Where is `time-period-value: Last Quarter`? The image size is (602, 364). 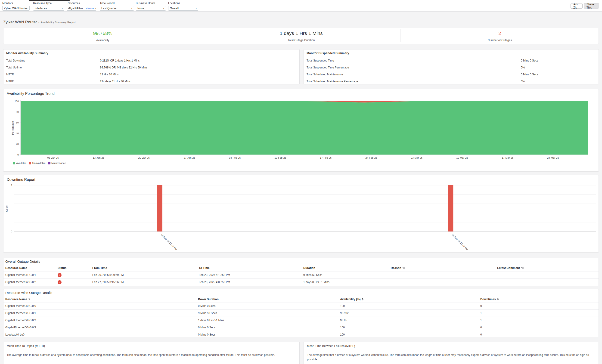 time-period-value: Last Quarter is located at coordinates (109, 8).